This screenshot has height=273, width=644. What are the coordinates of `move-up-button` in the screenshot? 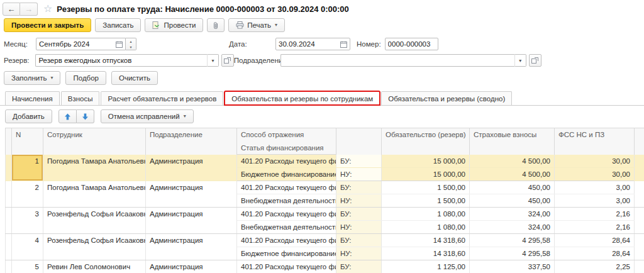 It's located at (68, 116).